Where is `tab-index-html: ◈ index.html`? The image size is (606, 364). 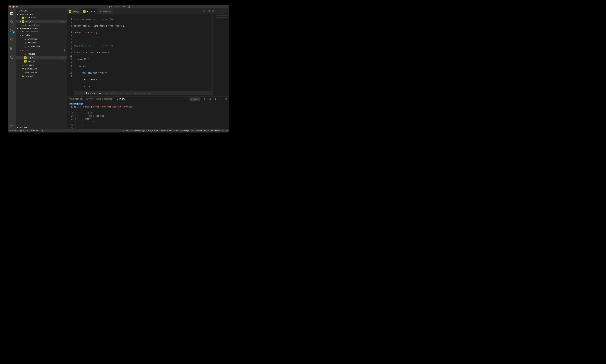 tab-index-html: ◈ index.html is located at coordinates (105, 11).